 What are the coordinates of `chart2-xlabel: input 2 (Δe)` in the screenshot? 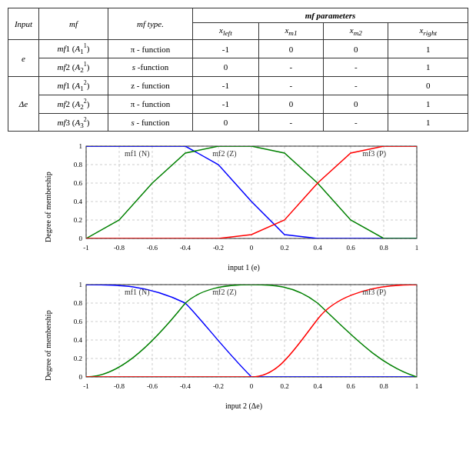 It's located at (244, 406).